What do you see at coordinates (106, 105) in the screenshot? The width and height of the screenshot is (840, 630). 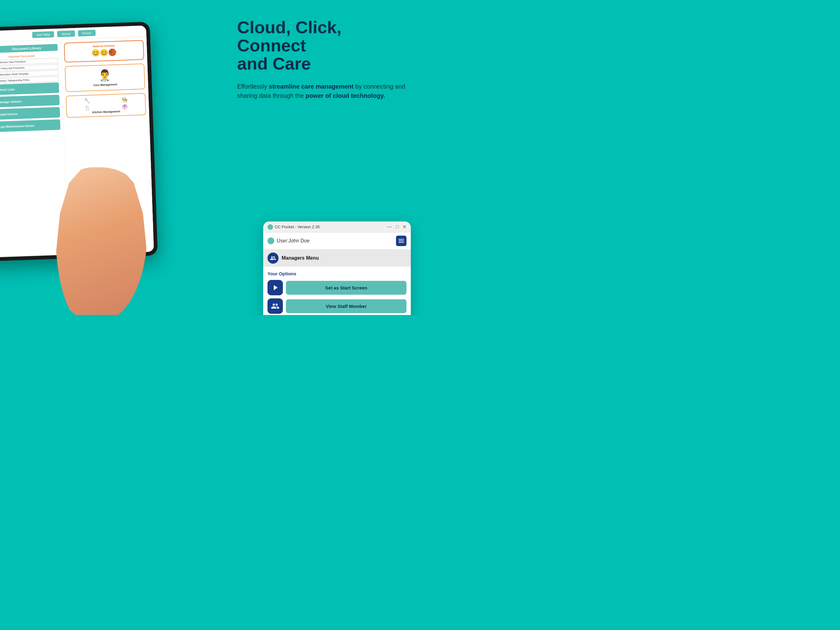 I see `kitchen-management-card: 🥄👨‍🍳 🍴👘 Kitchen Management` at bounding box center [106, 105].